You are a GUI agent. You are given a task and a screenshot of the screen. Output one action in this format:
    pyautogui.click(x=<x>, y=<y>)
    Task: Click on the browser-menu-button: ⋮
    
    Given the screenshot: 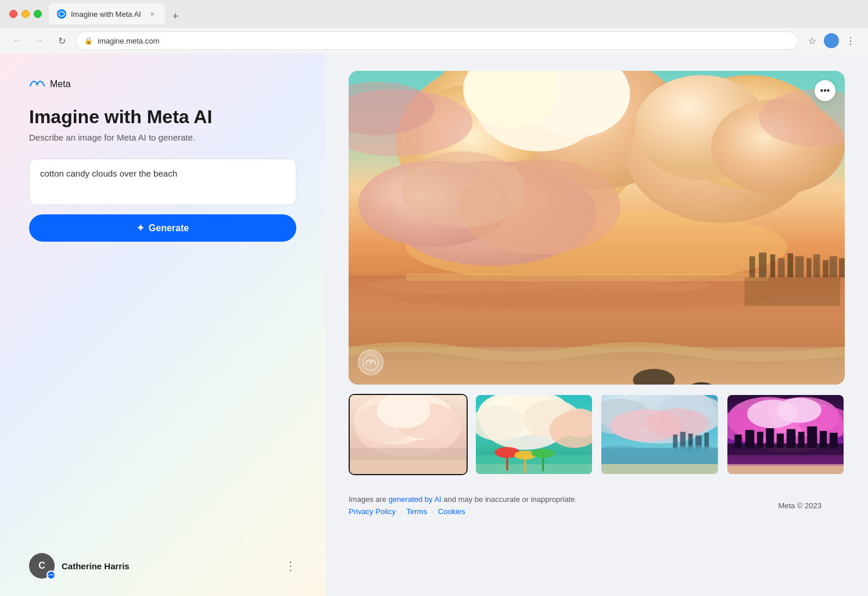 What is the action you would take?
    pyautogui.click(x=851, y=41)
    